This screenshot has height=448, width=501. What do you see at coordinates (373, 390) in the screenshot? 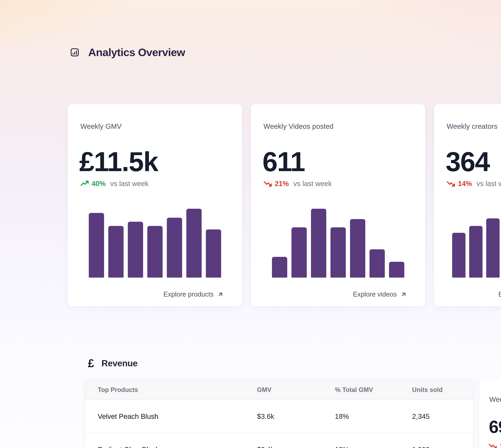
I see `column-header: % Total GMV` at bounding box center [373, 390].